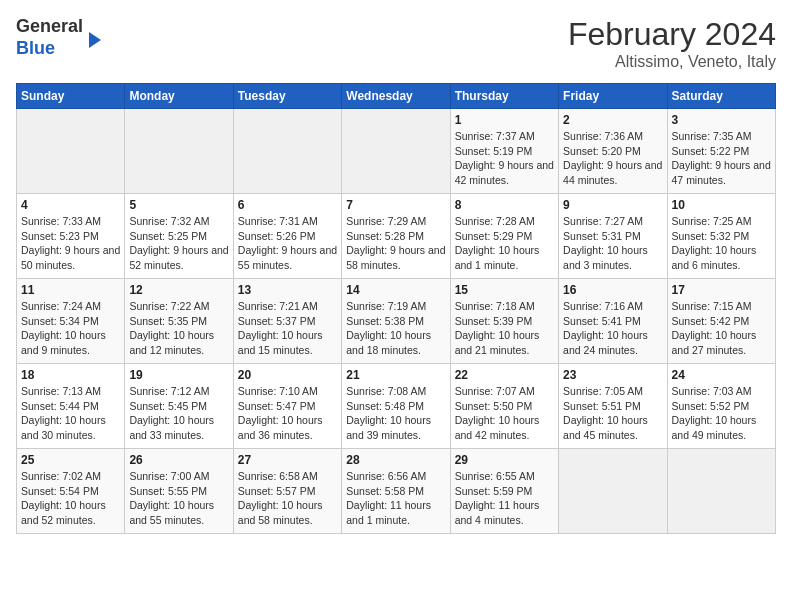 This screenshot has height=612, width=792. I want to click on day-number: 24, so click(722, 375).